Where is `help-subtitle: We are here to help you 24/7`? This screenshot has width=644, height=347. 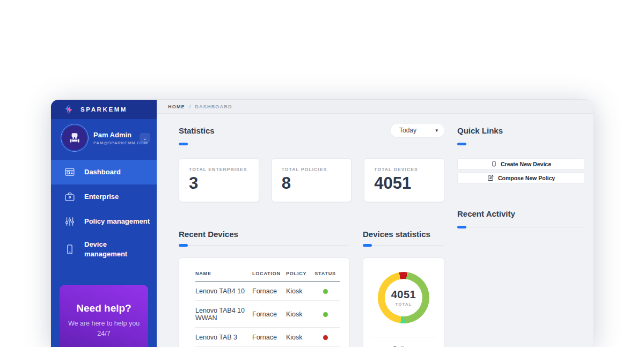 help-subtitle: We are here to help you 24/7 is located at coordinates (104, 329).